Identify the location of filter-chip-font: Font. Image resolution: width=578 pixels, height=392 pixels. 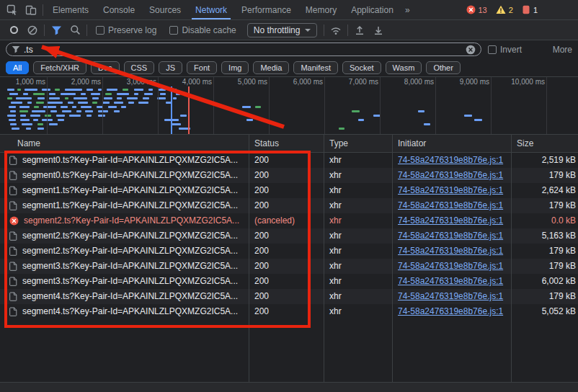
(202, 68).